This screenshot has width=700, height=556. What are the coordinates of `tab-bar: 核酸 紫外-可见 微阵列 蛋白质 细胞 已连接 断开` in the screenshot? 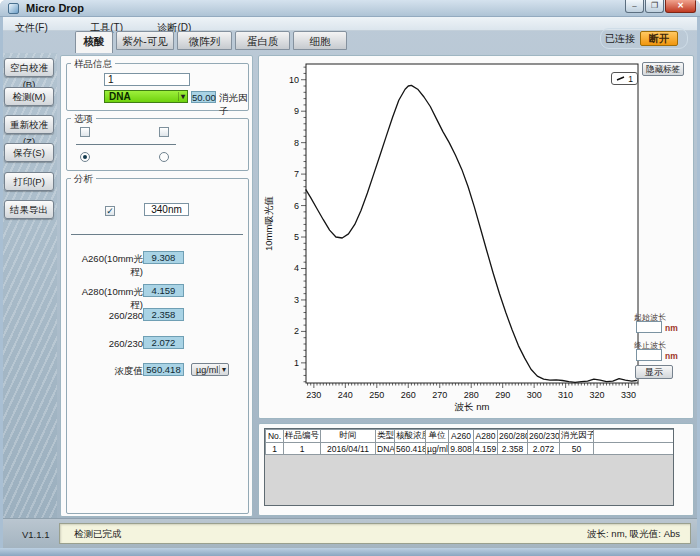 It's located at (350, 42).